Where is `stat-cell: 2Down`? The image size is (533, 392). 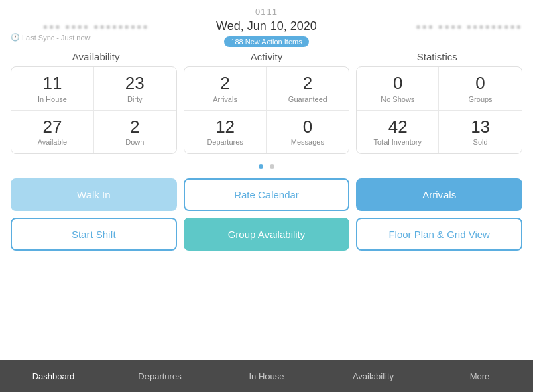
stat-cell: 2Down is located at coordinates (135, 133).